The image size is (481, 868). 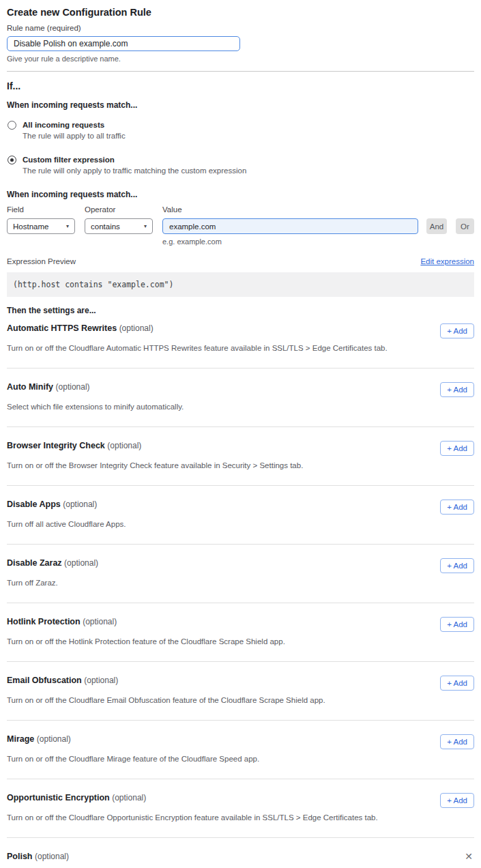 What do you see at coordinates (76, 798) in the screenshot?
I see `setting-title: Opportunistic Encryption (optional)` at bounding box center [76, 798].